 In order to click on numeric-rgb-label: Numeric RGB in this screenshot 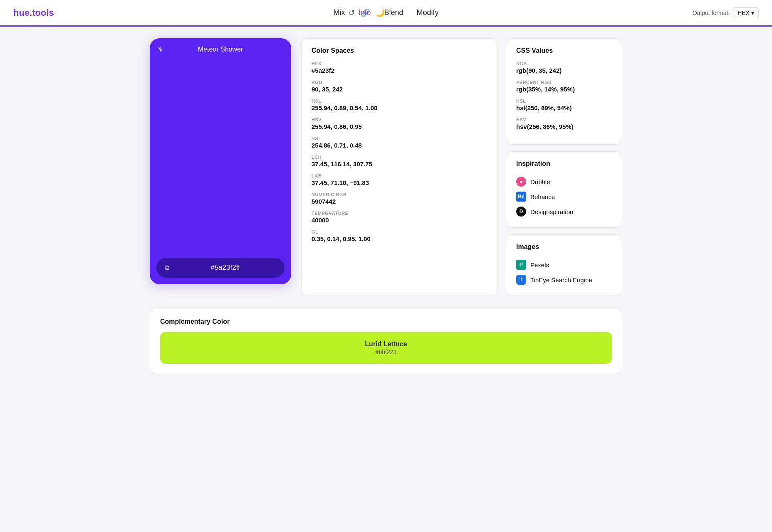, I will do `click(399, 195)`.